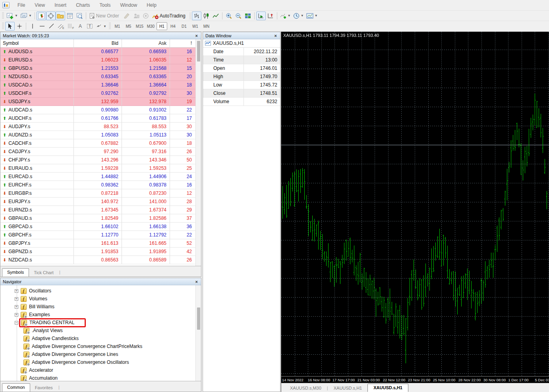  Describe the element at coordinates (197, 16) in the screenshot. I see `bar-chart-button` at that location.